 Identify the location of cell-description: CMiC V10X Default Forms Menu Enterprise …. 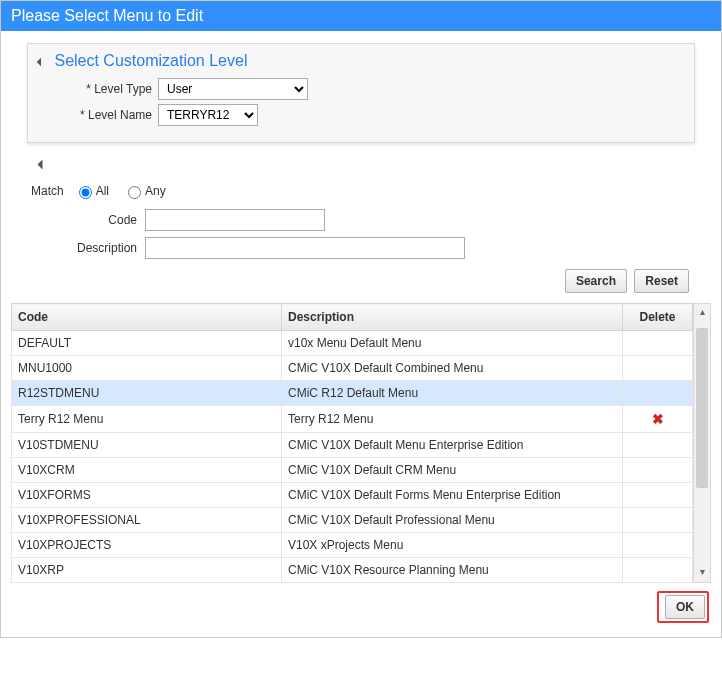
(452, 496).